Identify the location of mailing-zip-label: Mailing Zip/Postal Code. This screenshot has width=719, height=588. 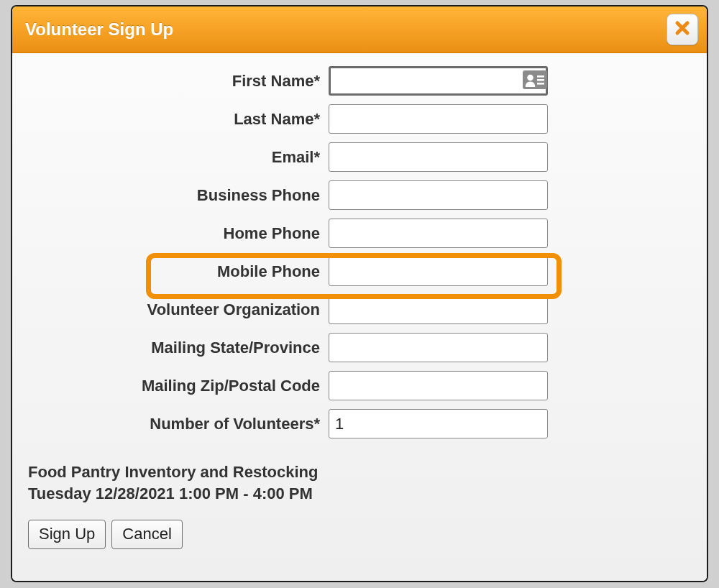
(178, 386).